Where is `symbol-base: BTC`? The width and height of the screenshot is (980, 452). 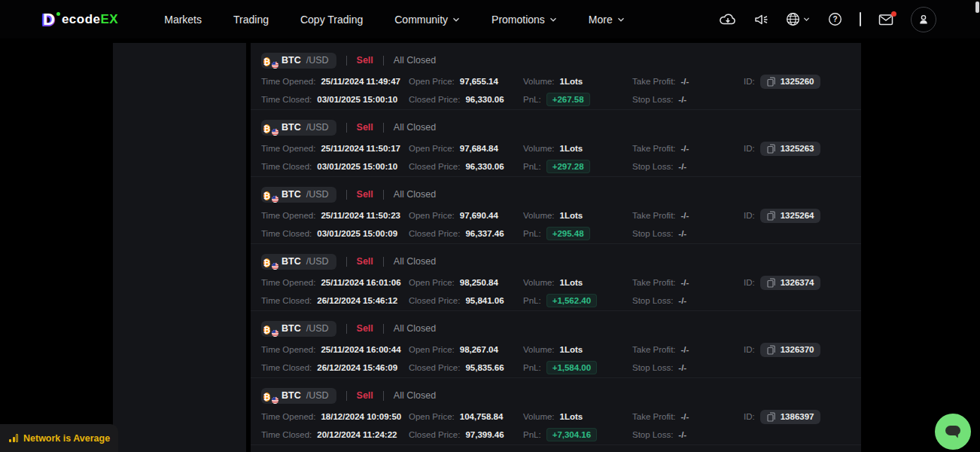
symbol-base: BTC is located at coordinates (291, 261).